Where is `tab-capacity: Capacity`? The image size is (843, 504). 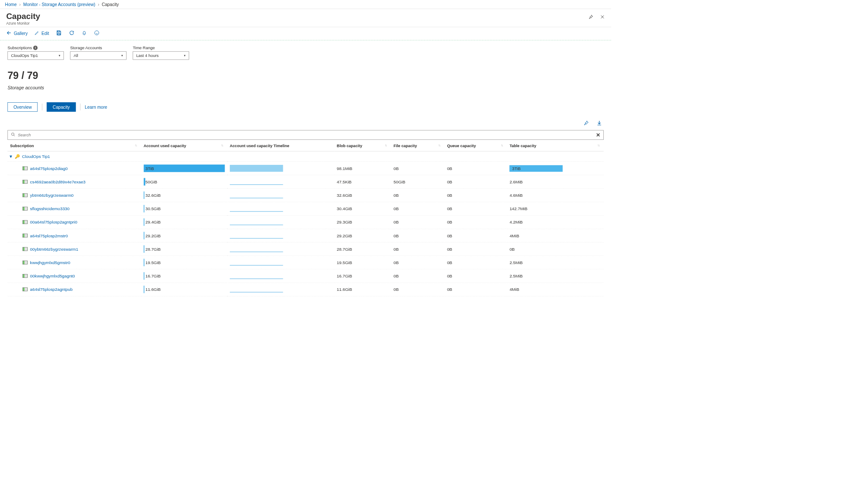
tab-capacity: Capacity is located at coordinates (61, 107).